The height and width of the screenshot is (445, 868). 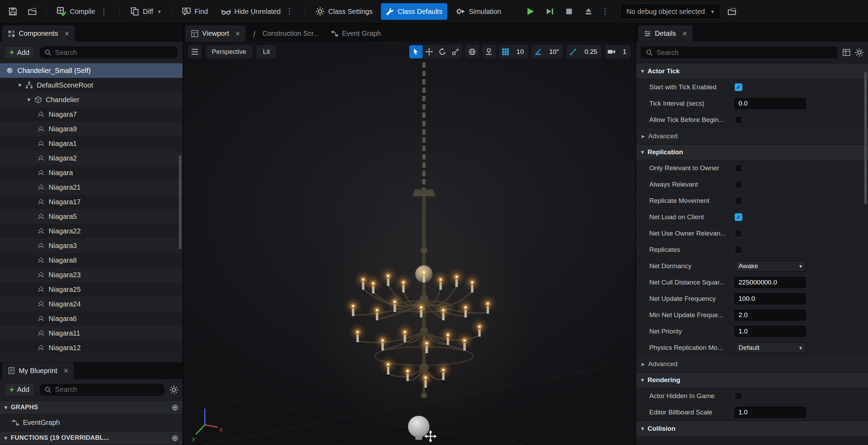 What do you see at coordinates (738, 120) in the screenshot?
I see `checkbox-allow-tick-before-begin` at bounding box center [738, 120].